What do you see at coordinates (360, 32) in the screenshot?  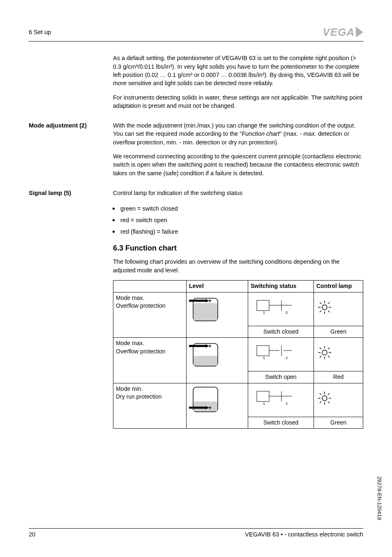 I see `logo-triangle-icon` at bounding box center [360, 32].